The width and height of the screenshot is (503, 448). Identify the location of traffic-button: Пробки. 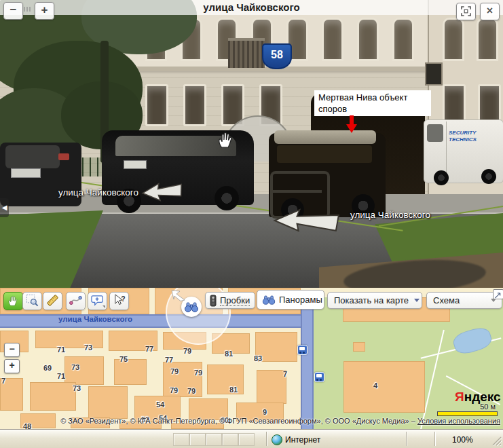
(230, 300).